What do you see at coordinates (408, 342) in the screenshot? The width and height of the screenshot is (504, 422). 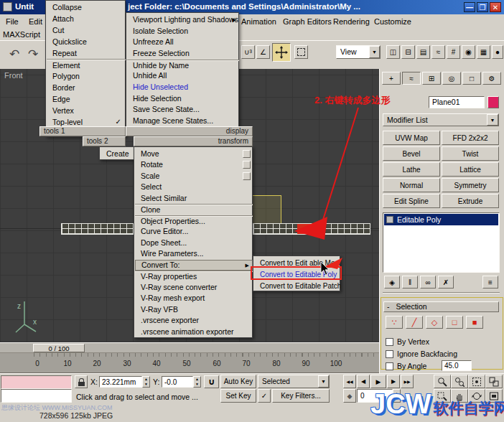 I see `by-vertex-checkbox: By Vertex` at bounding box center [408, 342].